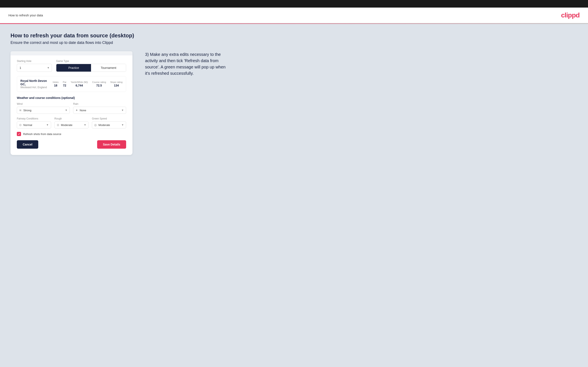 This screenshot has height=367, width=588. What do you see at coordinates (91, 68) in the screenshot?
I see `game-type-buttons: Practice Tournament` at bounding box center [91, 68].